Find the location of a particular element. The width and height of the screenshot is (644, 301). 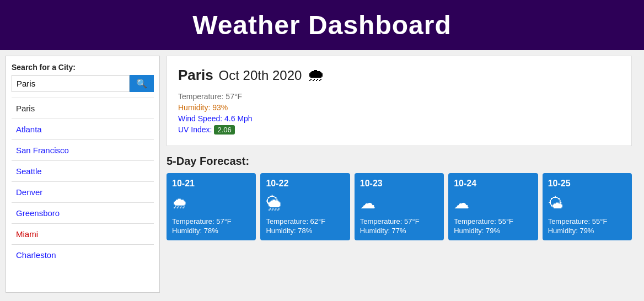

city-header: Paris Oct 20th 2020 🌧 is located at coordinates (399, 75).